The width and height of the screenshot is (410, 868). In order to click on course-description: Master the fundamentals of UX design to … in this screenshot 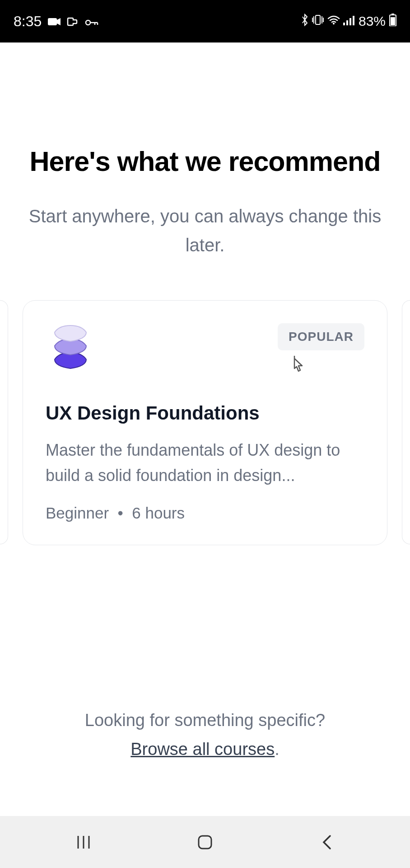, I will do `click(205, 463)`.